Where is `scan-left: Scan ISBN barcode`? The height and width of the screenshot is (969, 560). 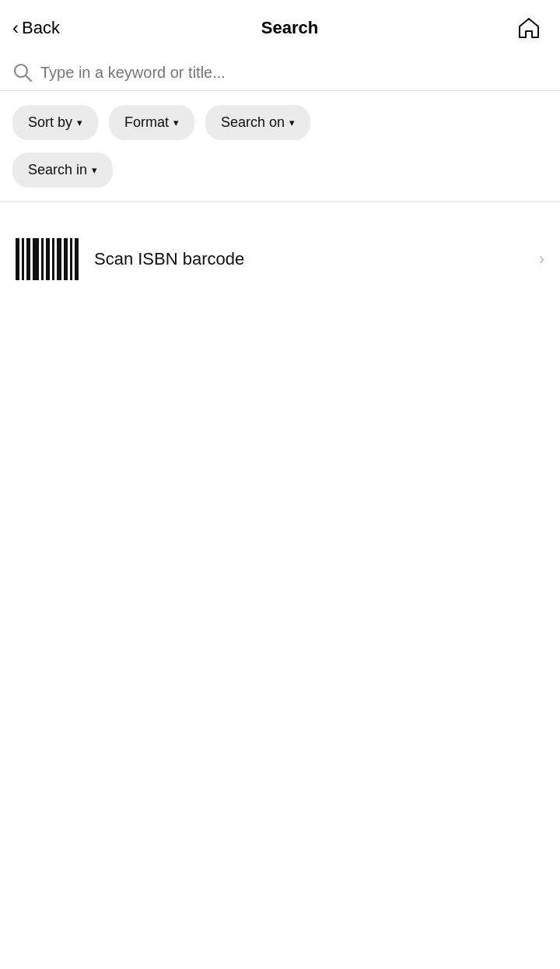 scan-left: Scan ISBN barcode is located at coordinates (130, 259).